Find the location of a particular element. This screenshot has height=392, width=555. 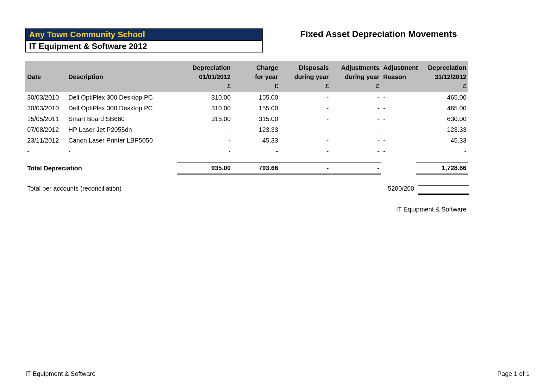

cell-close: 123.33 is located at coordinates (442, 130).